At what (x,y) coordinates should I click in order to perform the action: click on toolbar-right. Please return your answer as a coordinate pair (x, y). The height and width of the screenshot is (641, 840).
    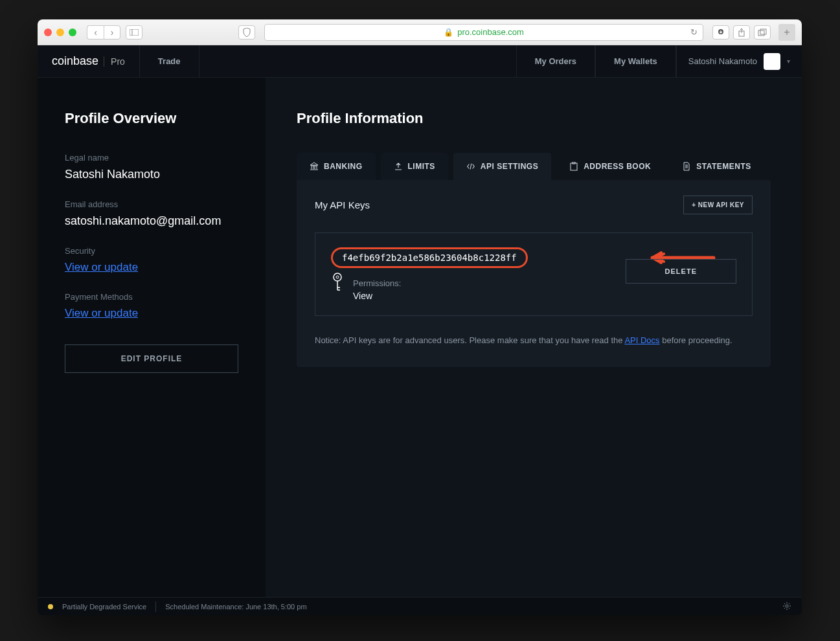
    Looking at the image, I should click on (742, 32).